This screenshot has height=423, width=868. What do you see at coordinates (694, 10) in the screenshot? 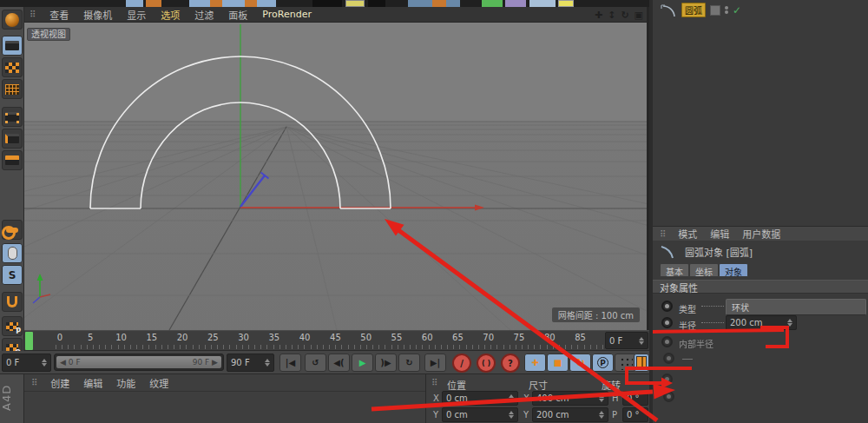
I see `object-name-badge: 圆弧` at bounding box center [694, 10].